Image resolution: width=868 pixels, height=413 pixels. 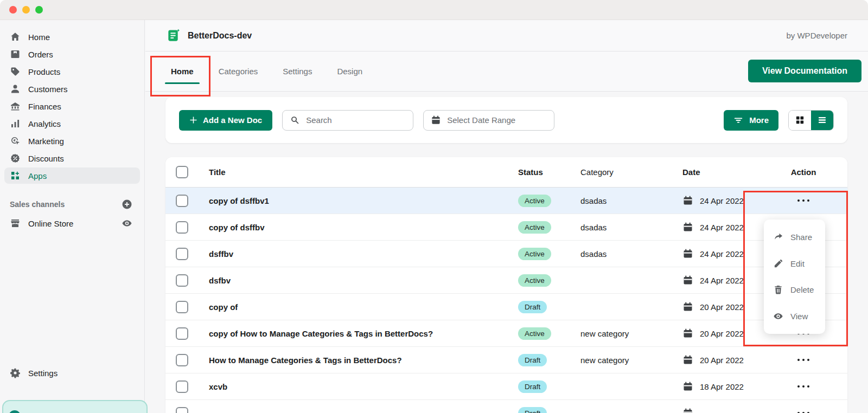 I want to click on doc-title: dsfbv, so click(x=354, y=281).